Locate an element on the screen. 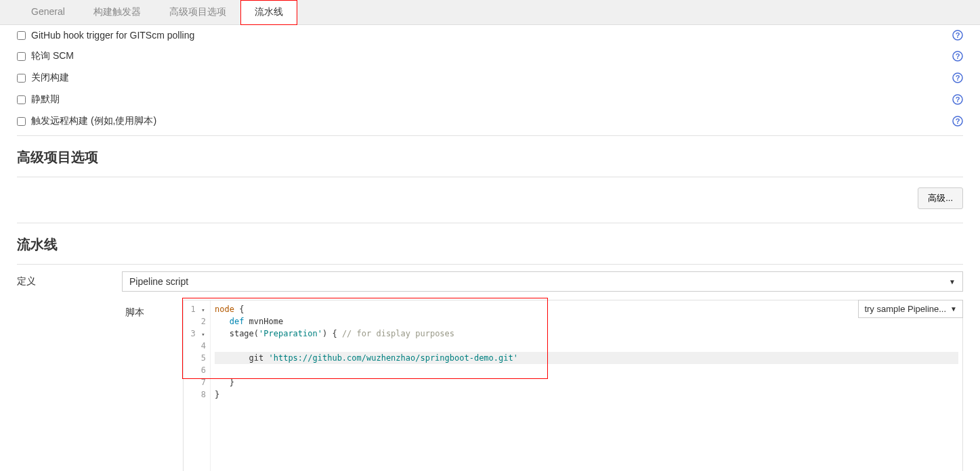 Image resolution: width=980 pixels, height=471 pixels. label-remote-build: 触发远程构建 (例如,使用脚本) is located at coordinates (93, 121).